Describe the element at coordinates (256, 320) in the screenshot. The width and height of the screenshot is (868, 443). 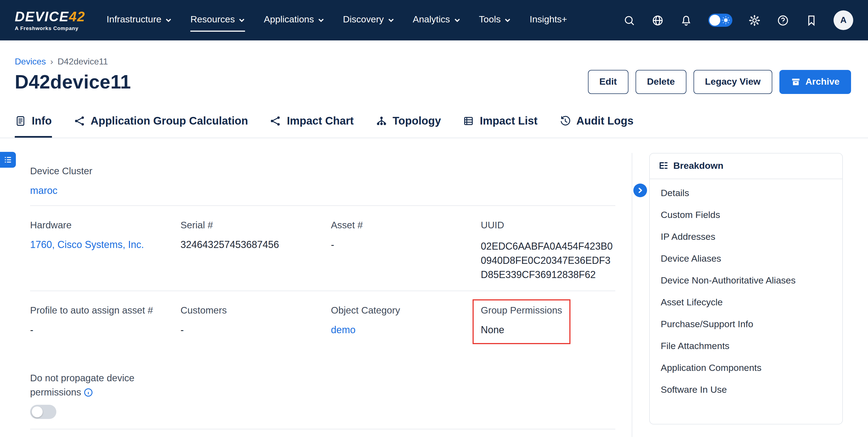
I see `customers-field: Customers -` at that location.